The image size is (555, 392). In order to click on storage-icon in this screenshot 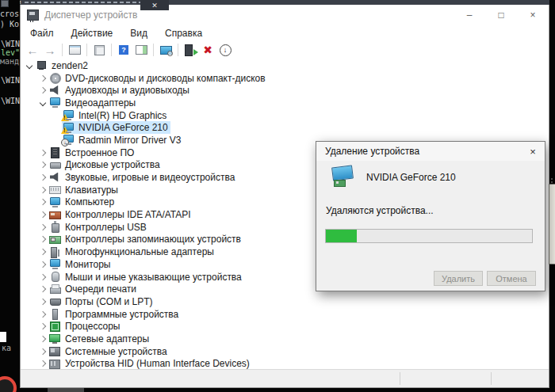, I will do `click(56, 239)`.